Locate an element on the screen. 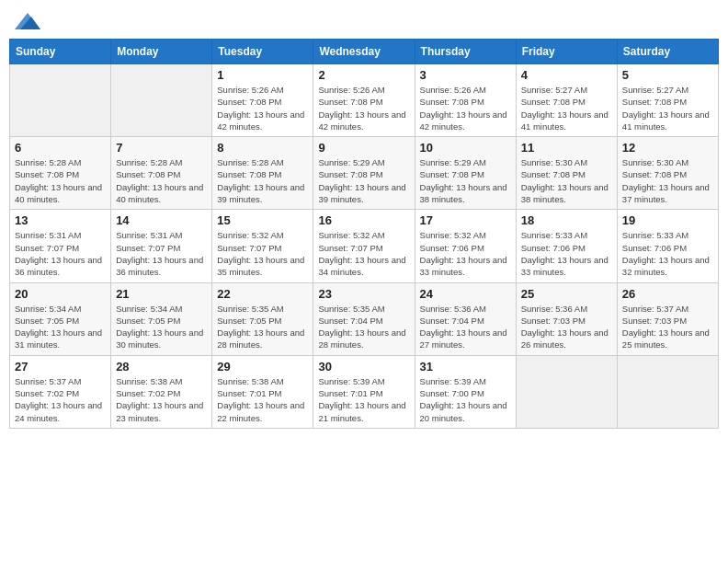 The width and height of the screenshot is (728, 563). day-number: 10 is located at coordinates (465, 147).